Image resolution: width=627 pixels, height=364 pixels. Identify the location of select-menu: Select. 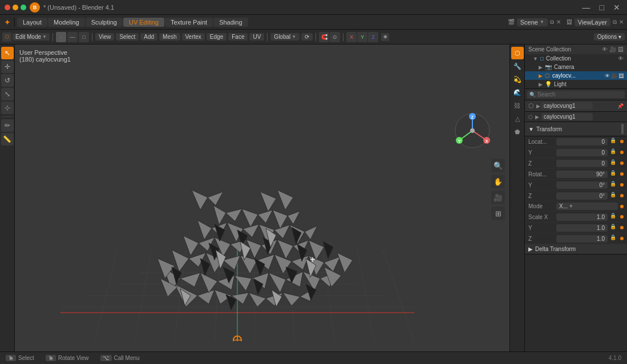
(127, 37).